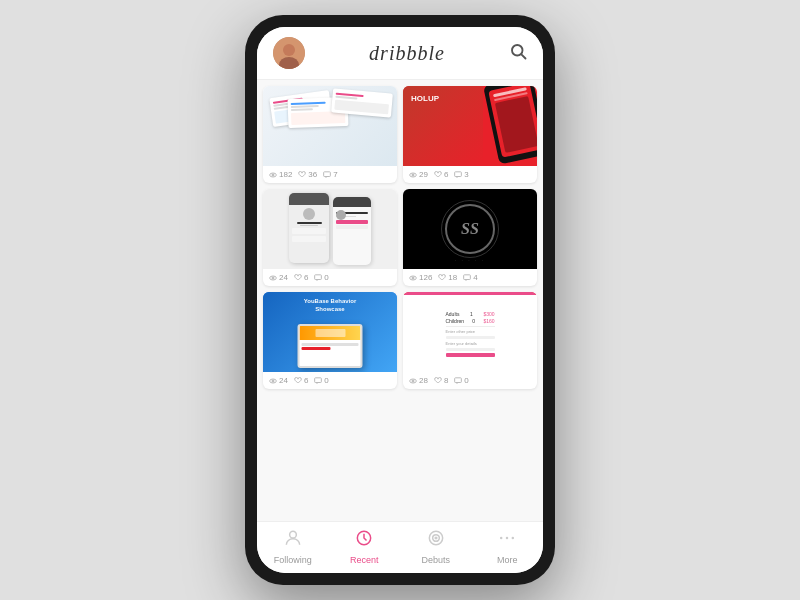 The image size is (800, 600). Describe the element at coordinates (330, 174) in the screenshot. I see `comments-stat: 7` at that location.